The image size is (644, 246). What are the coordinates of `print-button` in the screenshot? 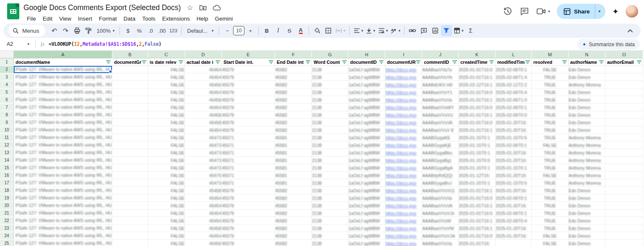 It's located at (77, 31).